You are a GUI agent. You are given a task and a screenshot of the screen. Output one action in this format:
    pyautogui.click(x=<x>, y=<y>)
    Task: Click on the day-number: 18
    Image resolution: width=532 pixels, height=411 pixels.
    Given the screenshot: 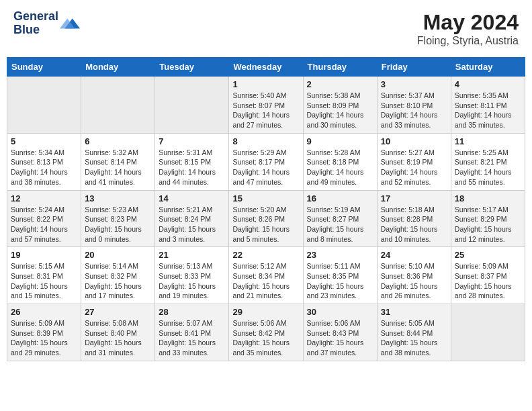 What is the action you would take?
    pyautogui.click(x=488, y=199)
    